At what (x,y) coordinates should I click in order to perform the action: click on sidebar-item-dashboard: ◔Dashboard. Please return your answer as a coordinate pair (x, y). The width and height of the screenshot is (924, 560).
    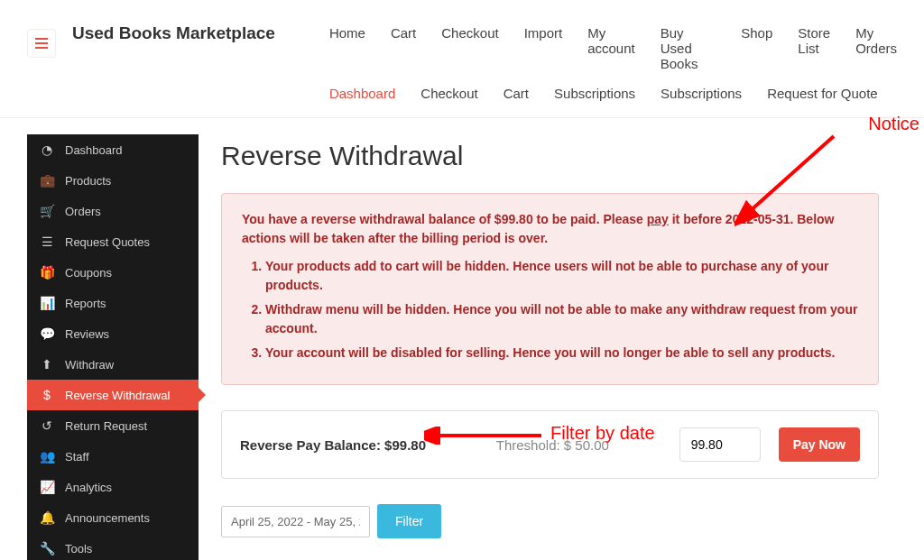
    Looking at the image, I should click on (113, 150).